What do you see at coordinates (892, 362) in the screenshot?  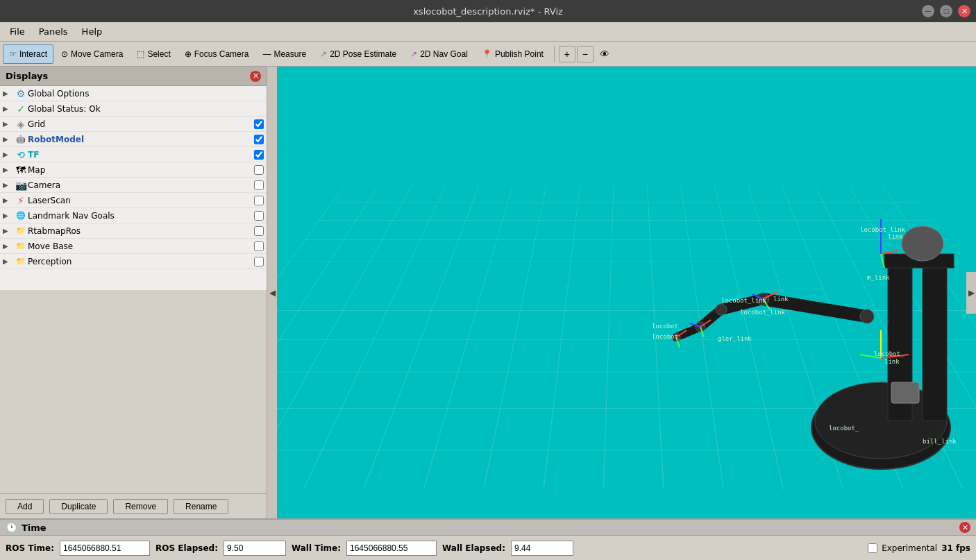 I see `svg-text: link` at bounding box center [892, 362].